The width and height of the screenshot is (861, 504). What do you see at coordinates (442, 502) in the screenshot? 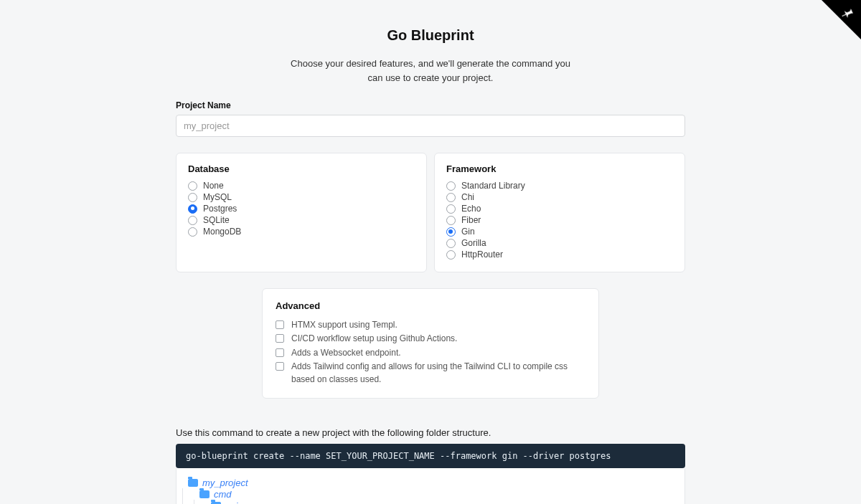
I see `tree-folder-api: api` at bounding box center [442, 502].